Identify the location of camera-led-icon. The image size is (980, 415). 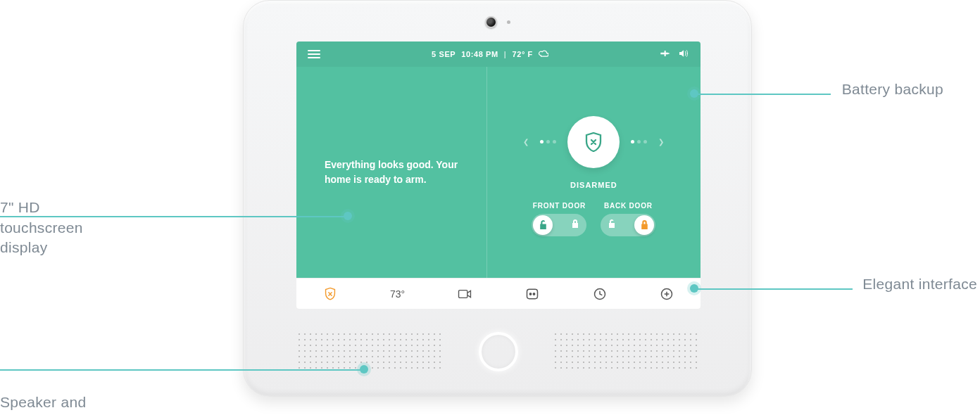
(508, 23).